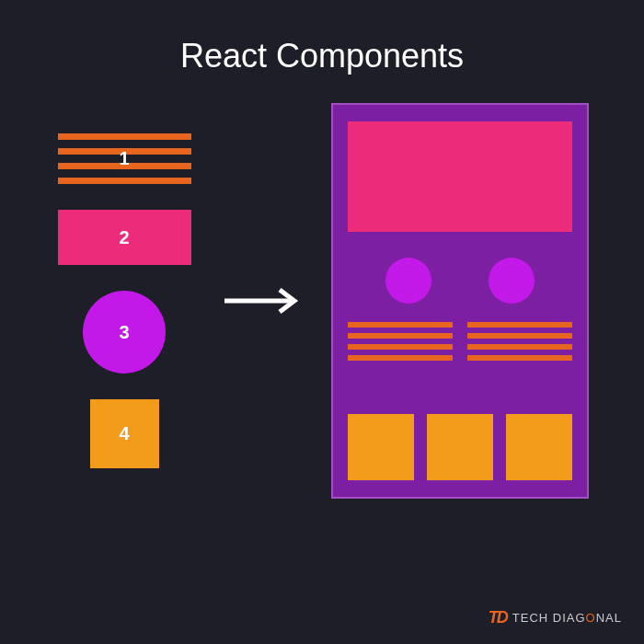 The height and width of the screenshot is (644, 644). What do you see at coordinates (125, 434) in the screenshot?
I see `component-4: 4` at bounding box center [125, 434].